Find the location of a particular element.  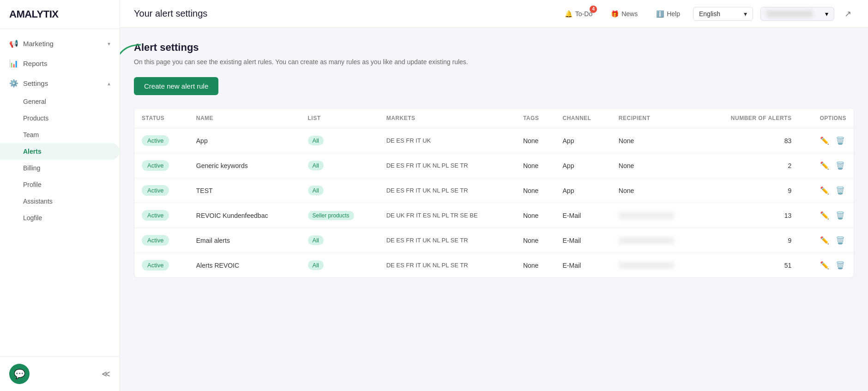

cell-alerts: 51 is located at coordinates (751, 265).